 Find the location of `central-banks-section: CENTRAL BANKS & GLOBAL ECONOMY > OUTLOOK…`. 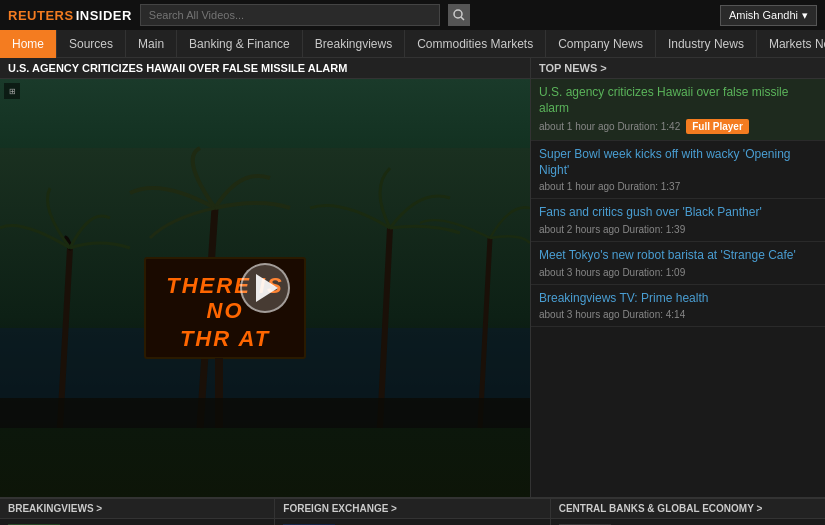

central-banks-section: CENTRAL BANKS & GLOBAL ECONOMY > OUTLOOK… is located at coordinates (688, 512).